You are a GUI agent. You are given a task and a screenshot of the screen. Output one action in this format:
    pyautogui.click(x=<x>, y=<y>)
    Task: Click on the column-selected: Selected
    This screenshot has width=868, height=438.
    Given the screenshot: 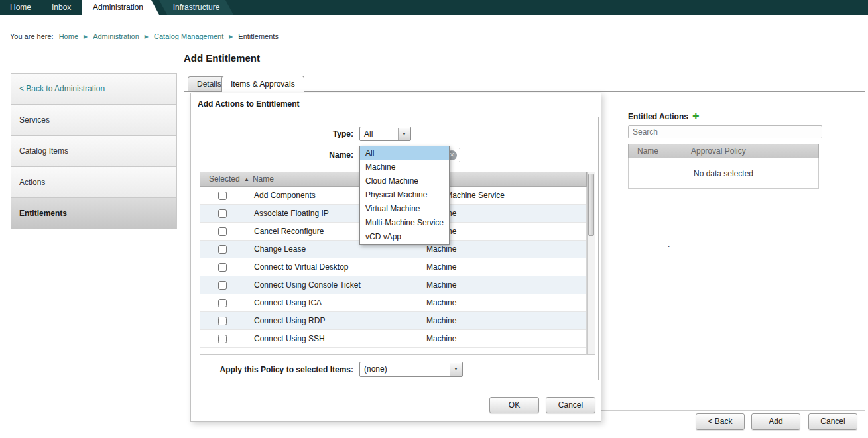 What is the action you would take?
    pyautogui.click(x=222, y=179)
    